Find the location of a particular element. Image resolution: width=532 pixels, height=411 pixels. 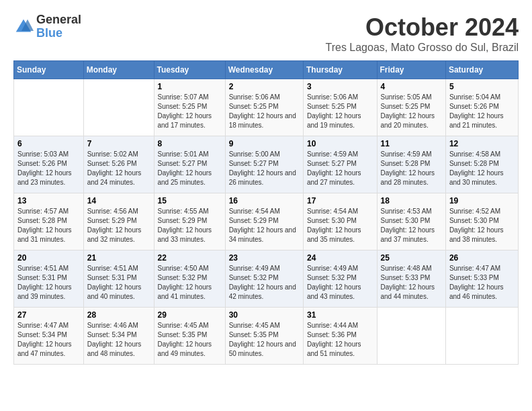

calendar-cell: 19Sunrise: 4:52 AMSunset: 5:30 PMDayligh… is located at coordinates (482, 222).